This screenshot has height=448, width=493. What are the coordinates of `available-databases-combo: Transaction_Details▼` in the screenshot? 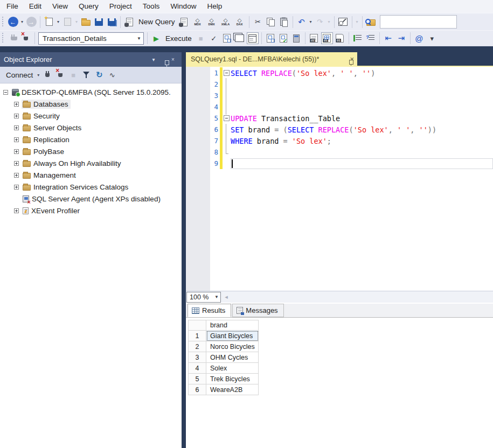 It's located at (91, 39).